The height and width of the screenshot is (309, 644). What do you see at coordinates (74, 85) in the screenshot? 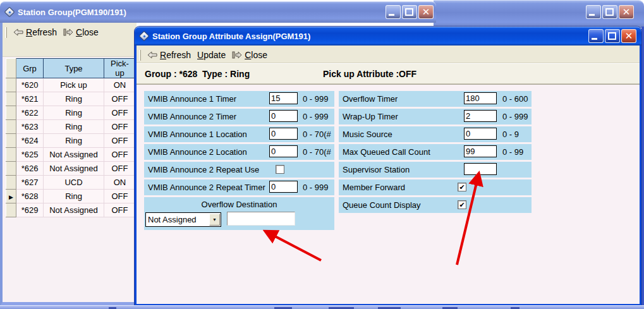
I see `cell-type: Pick up` at bounding box center [74, 85].